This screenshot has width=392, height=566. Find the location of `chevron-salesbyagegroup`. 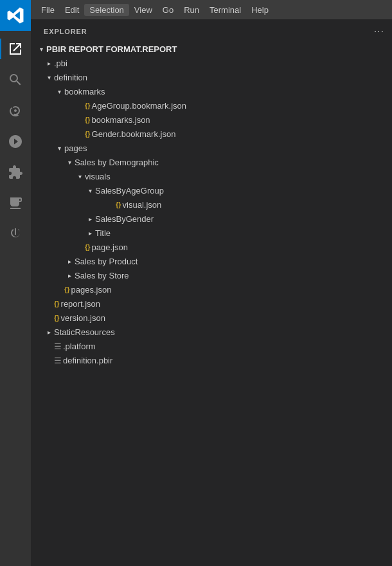

chevron-salesbyagegroup is located at coordinates (90, 190).